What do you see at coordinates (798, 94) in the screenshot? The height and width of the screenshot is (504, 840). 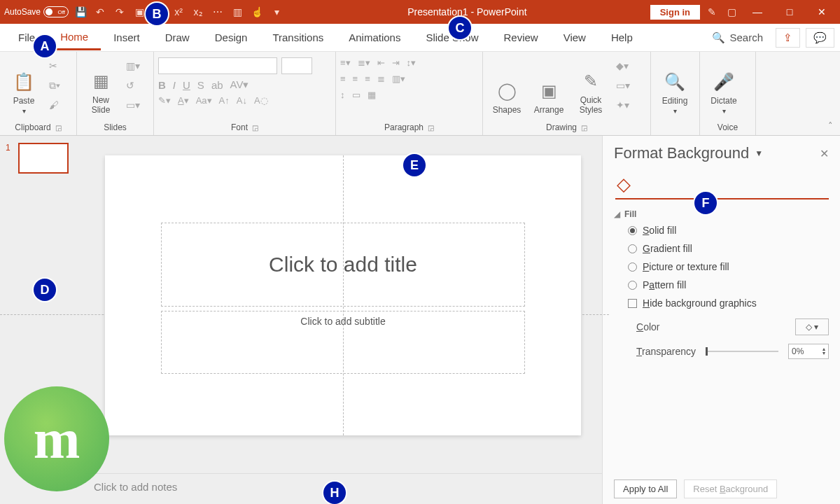 I see `collapse-ribbon-icon: ˄` at bounding box center [798, 94].